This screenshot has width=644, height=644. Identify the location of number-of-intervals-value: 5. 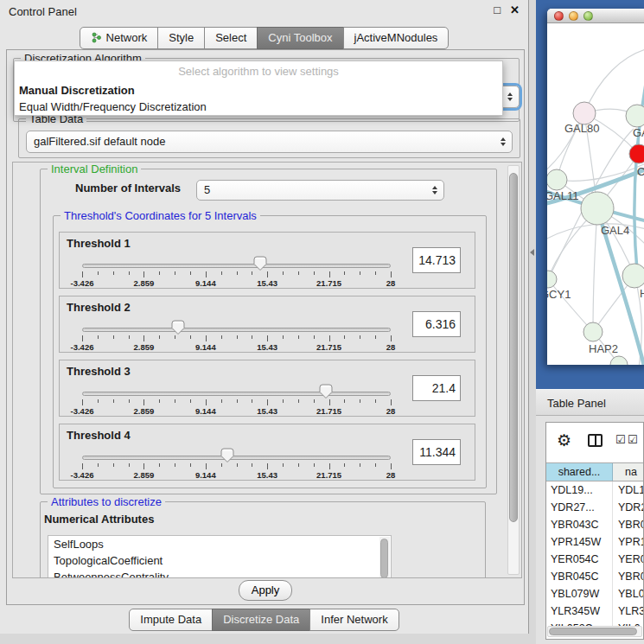
(207, 190).